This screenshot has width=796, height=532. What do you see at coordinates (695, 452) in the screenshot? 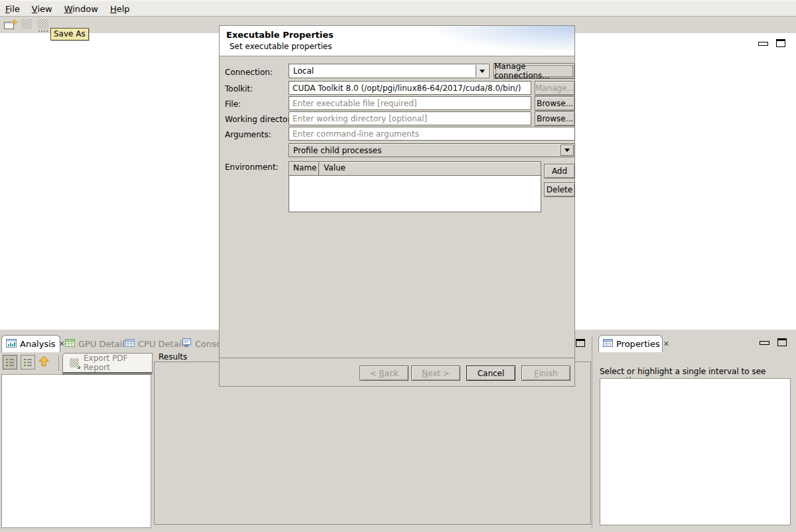
I see `properties-content-area` at bounding box center [695, 452].